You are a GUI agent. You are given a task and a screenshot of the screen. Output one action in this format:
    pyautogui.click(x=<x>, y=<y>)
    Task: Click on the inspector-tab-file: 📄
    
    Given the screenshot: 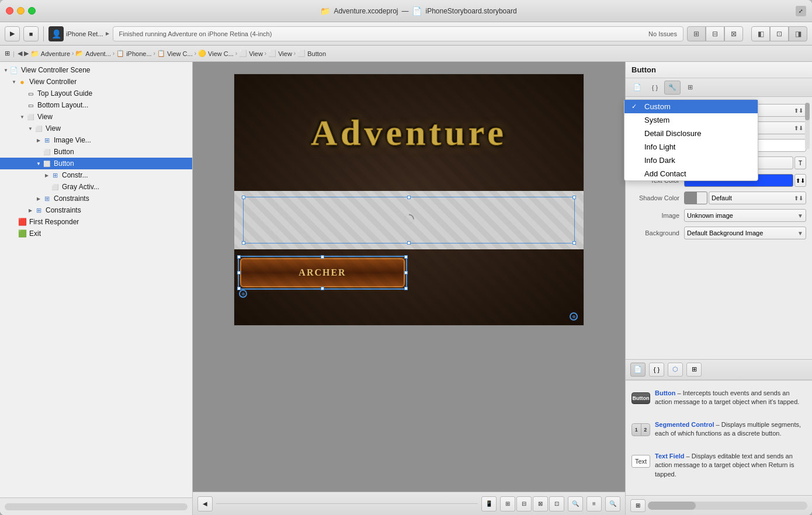 What is the action you would take?
    pyautogui.click(x=637, y=88)
    